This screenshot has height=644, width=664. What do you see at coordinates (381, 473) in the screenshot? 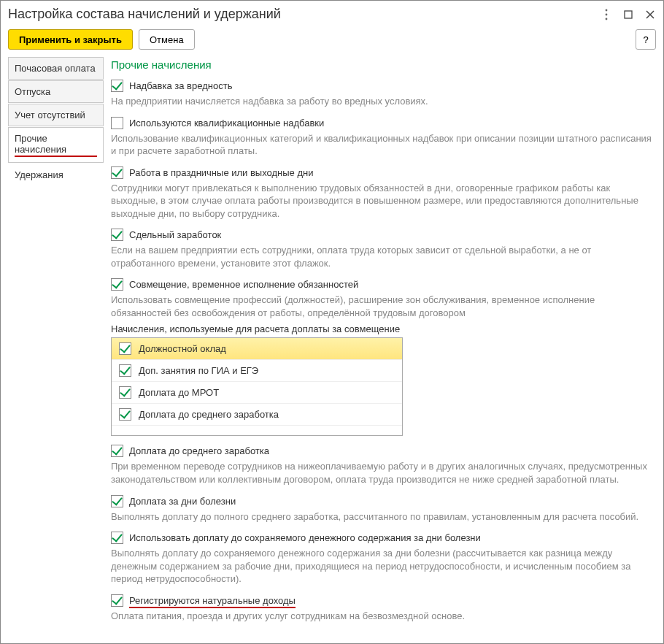
I see `hint-text: При временном переводе сотрудников на ни…` at bounding box center [381, 473].